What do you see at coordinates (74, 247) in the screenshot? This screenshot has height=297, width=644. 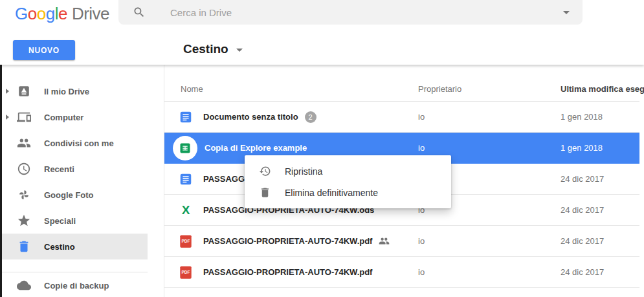 I see `sidebar-item-cestino: Cestino` at bounding box center [74, 247].